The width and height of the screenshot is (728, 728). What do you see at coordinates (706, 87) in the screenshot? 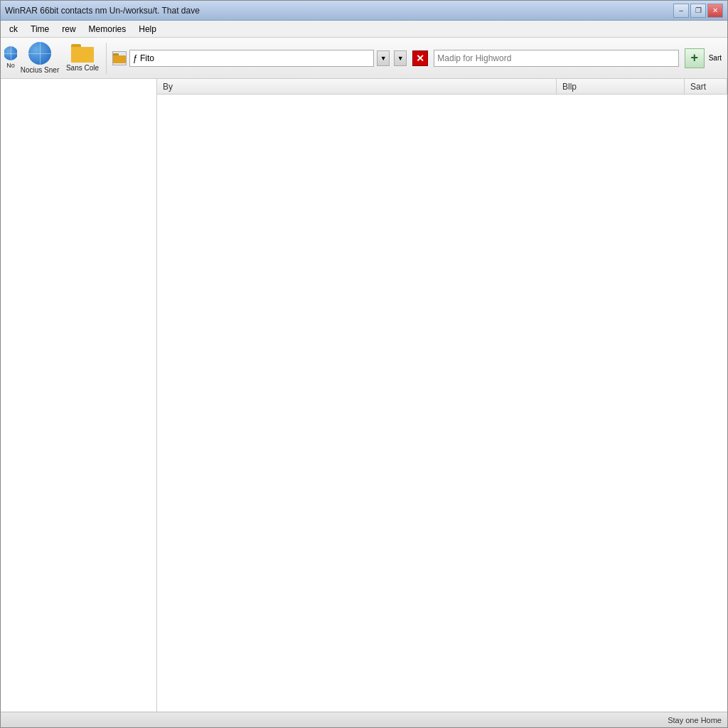
I see `column-header-sort: Sart` at bounding box center [706, 87].